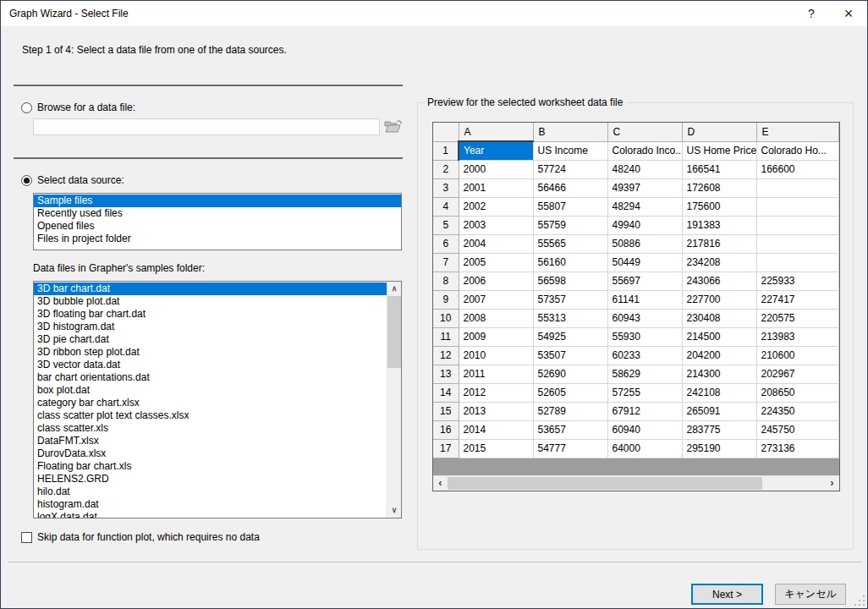 The height and width of the screenshot is (609, 868). Describe the element at coordinates (798, 169) in the screenshot. I see `preview-cell: 166600` at that location.